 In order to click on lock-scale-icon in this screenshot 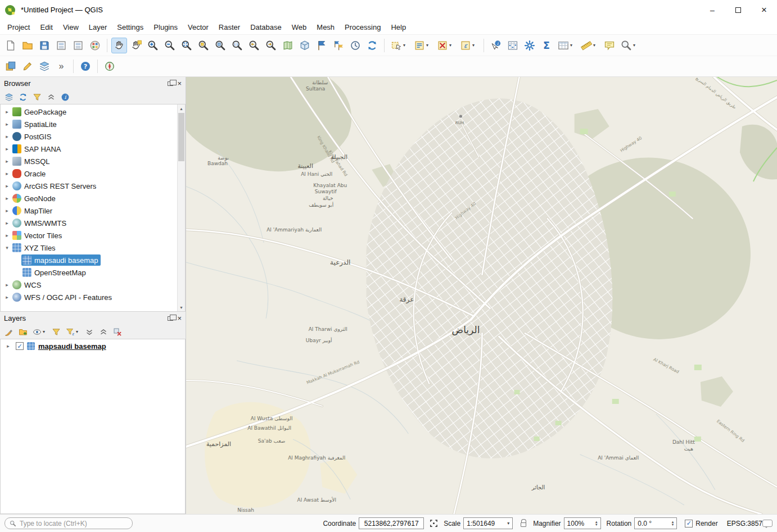, I will do `click(523, 525)`.